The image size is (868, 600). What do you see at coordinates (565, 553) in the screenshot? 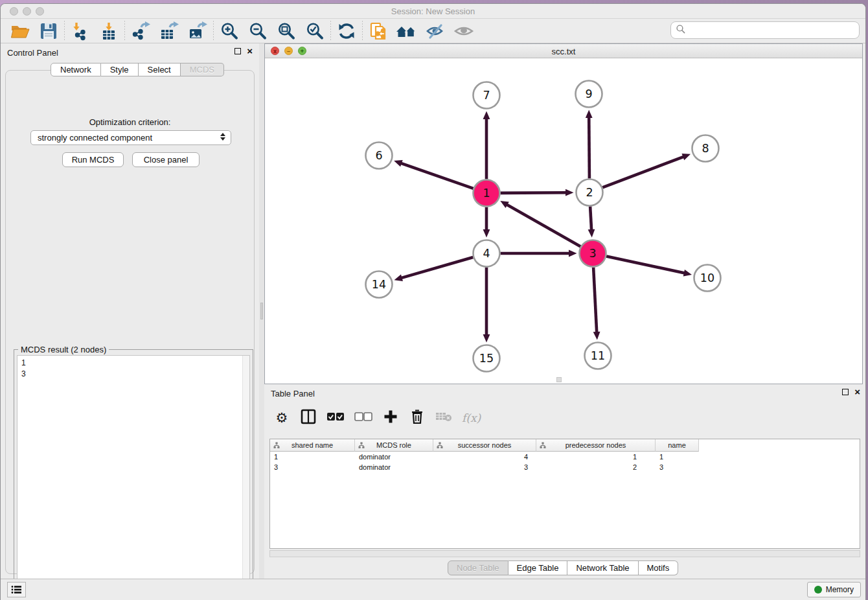
I see `table-horizontal-scrollbar` at bounding box center [565, 553].